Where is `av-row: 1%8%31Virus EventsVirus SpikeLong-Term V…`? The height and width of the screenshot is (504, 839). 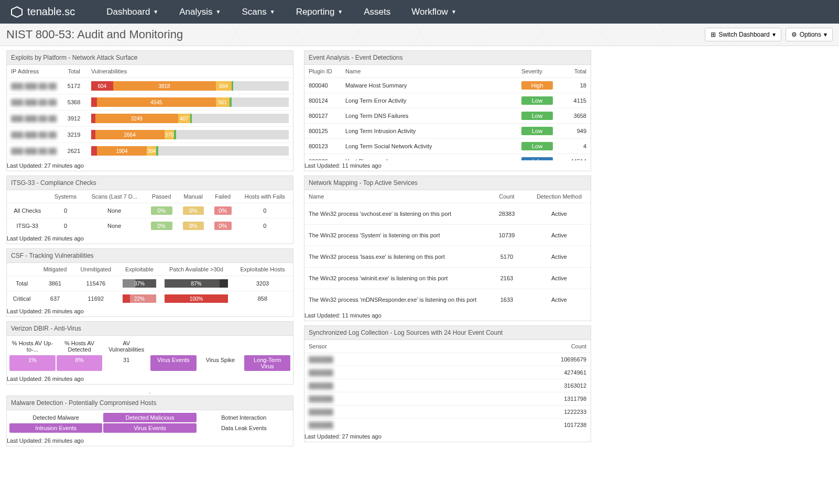 av-row: 1%8%31Virus EventsVirus SpikeLong-Term V… is located at coordinates (150, 363).